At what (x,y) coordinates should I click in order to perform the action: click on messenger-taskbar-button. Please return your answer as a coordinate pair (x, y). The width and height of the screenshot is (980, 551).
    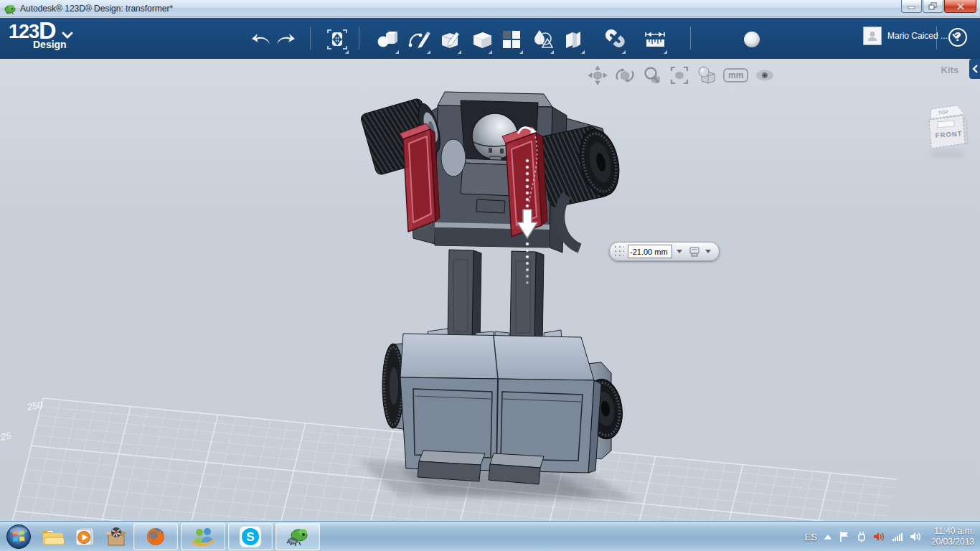
    Looking at the image, I should click on (203, 537).